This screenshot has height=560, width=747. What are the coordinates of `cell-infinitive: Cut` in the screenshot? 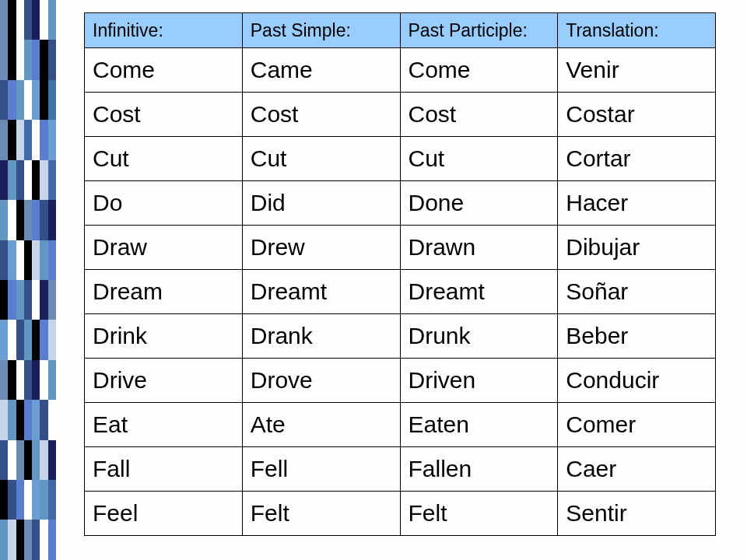 It's located at (163, 159).